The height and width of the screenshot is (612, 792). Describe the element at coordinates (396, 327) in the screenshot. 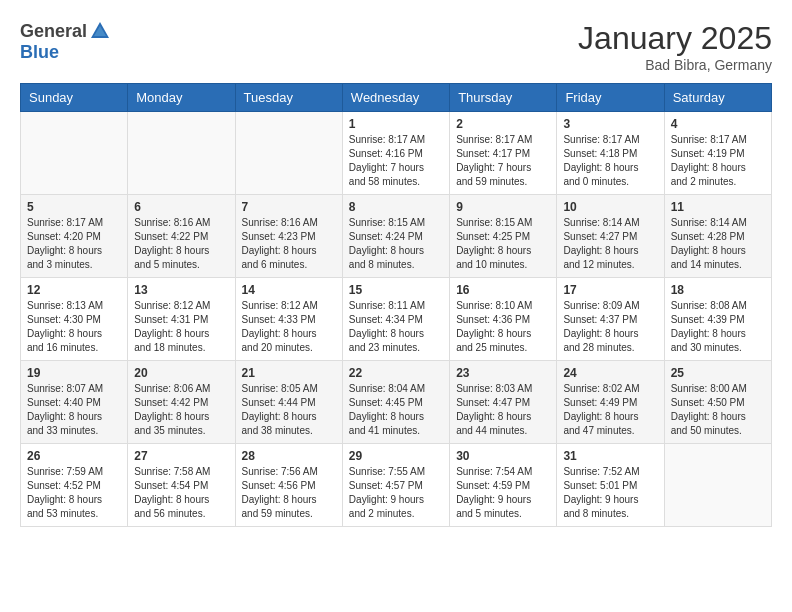

I see `day-info: Sunrise: 8:11 AMSunset: 4:34 PMDaylight:…` at that location.